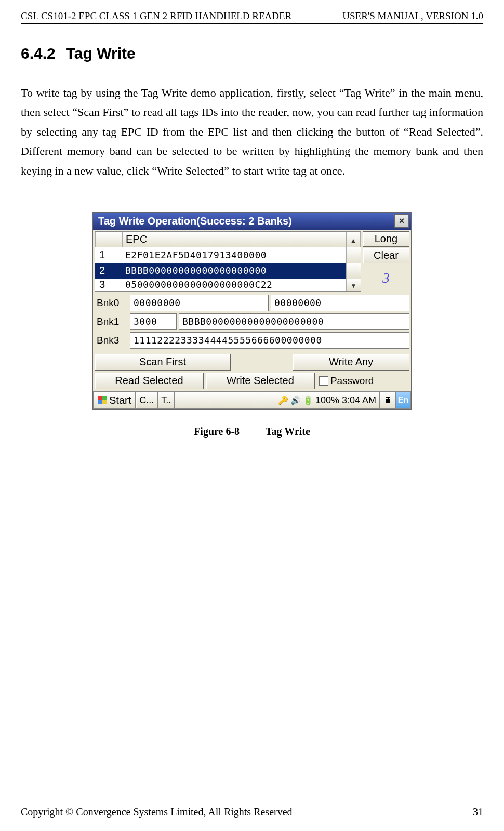  I want to click on scroll-down-button, so click(353, 285).